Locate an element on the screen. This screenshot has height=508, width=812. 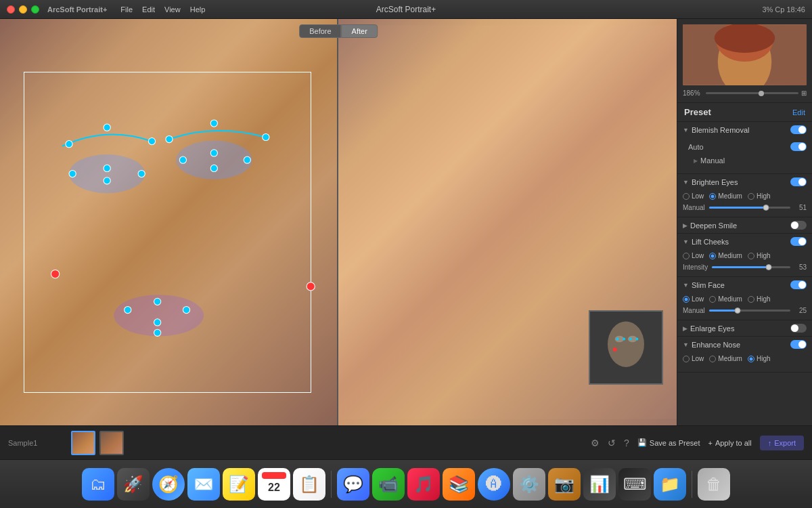
dock-finder: 🗂 is located at coordinates (98, 484).